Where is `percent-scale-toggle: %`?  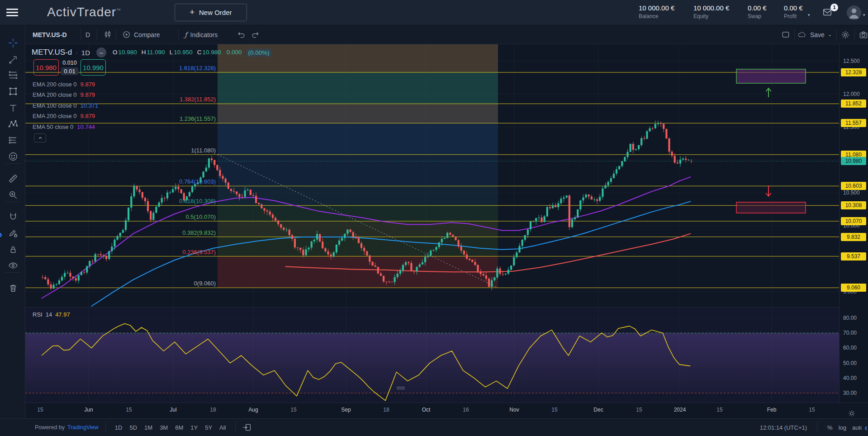
percent-scale-toggle: % is located at coordinates (830, 428).